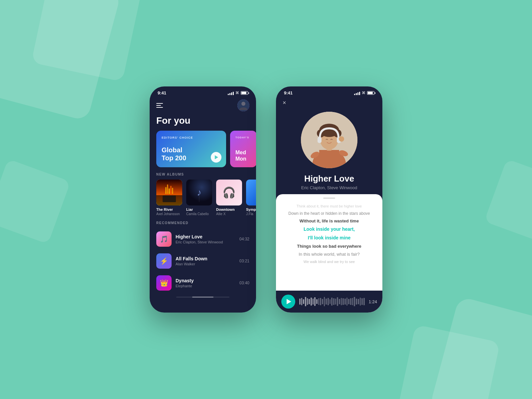 The width and height of the screenshot is (532, 399). Describe the element at coordinates (329, 180) in the screenshot. I see `np-song-title: Higher Love` at that location.